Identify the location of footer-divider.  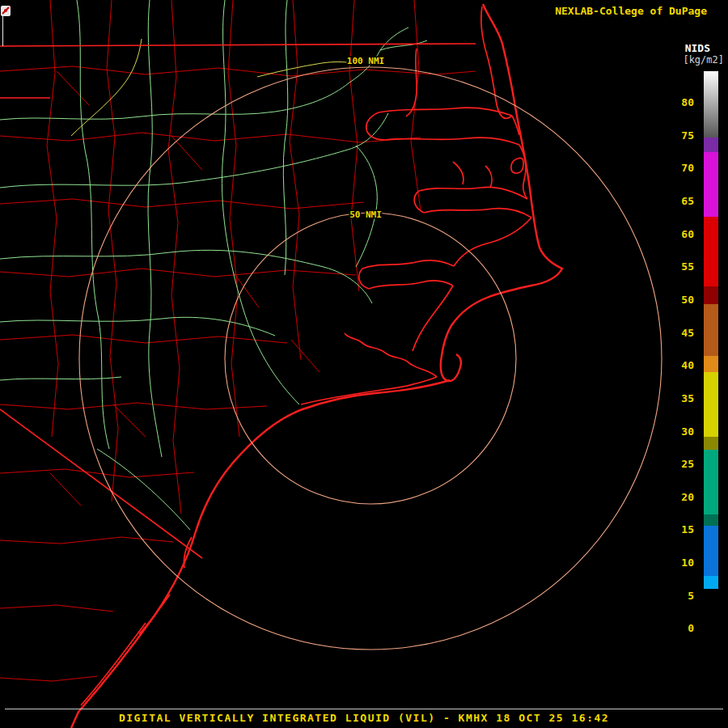
(364, 709).